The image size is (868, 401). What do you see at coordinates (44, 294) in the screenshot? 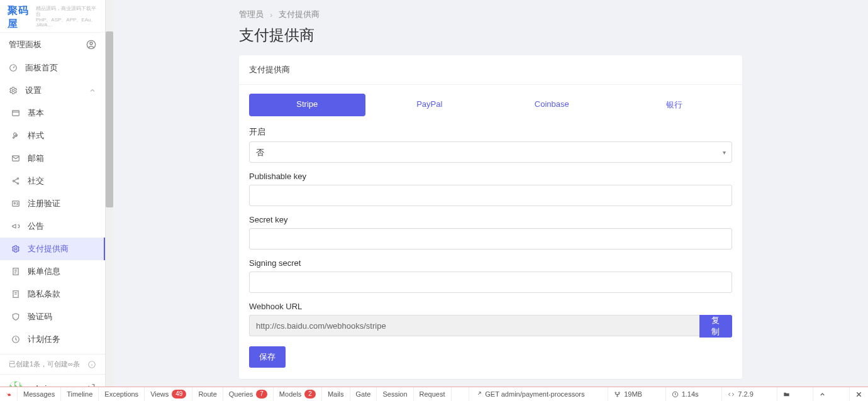
I see `sidebar-item-label: 隐私条款` at bounding box center [44, 294].